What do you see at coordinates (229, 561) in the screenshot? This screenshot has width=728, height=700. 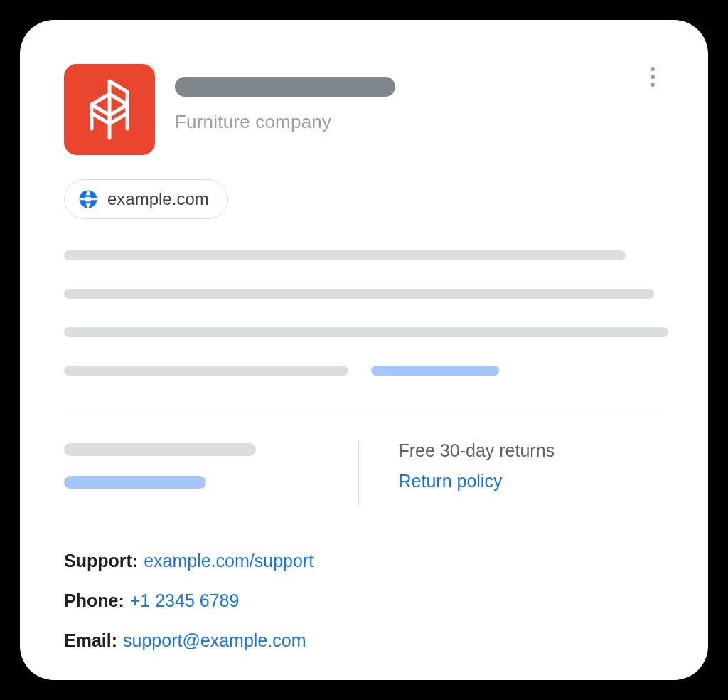 I see `support-link: example.com/support` at bounding box center [229, 561].